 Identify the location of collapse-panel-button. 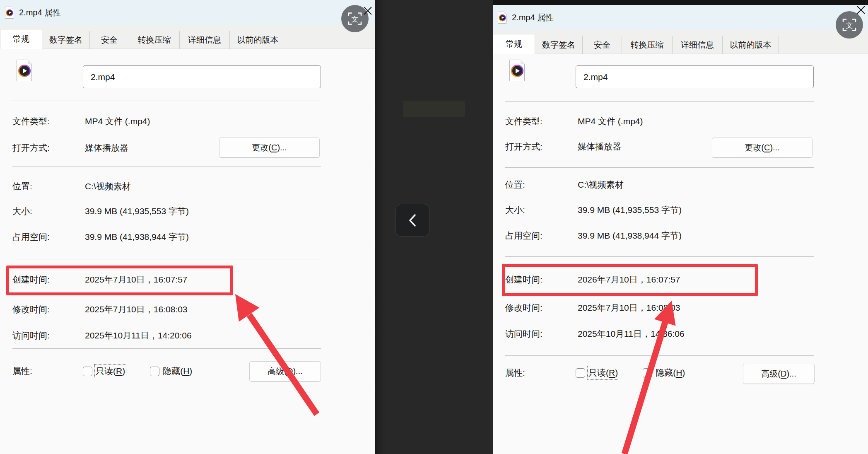
(412, 220).